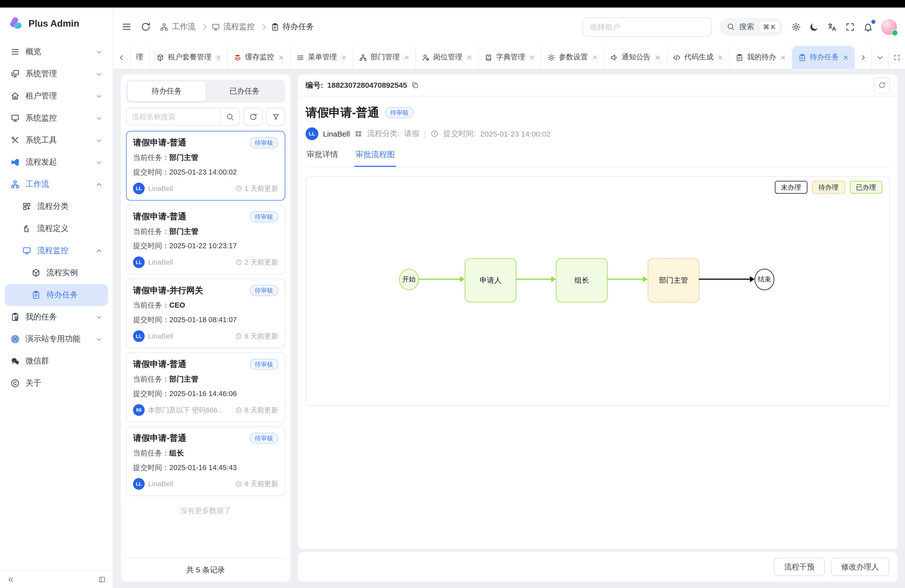 The height and width of the screenshot is (588, 905). I want to click on sidebar-item-my-tasks: 我的任务, so click(56, 317).